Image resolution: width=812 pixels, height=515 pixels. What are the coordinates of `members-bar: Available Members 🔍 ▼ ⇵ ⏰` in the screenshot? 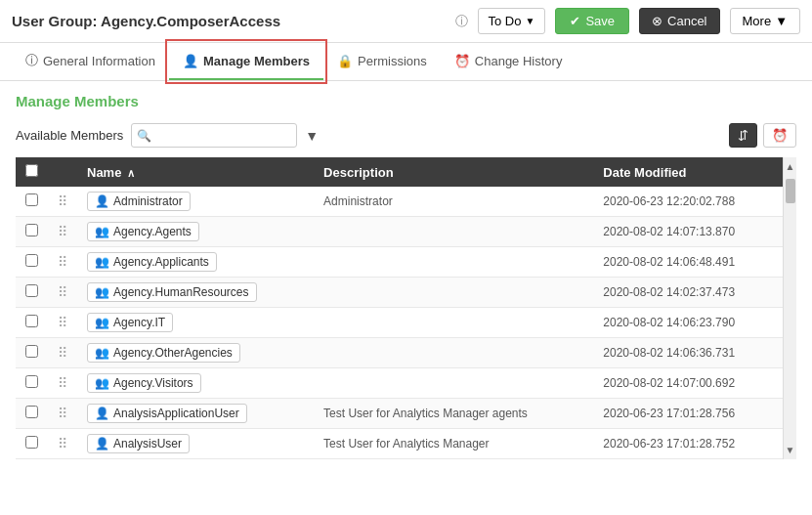 It's located at (406, 135).